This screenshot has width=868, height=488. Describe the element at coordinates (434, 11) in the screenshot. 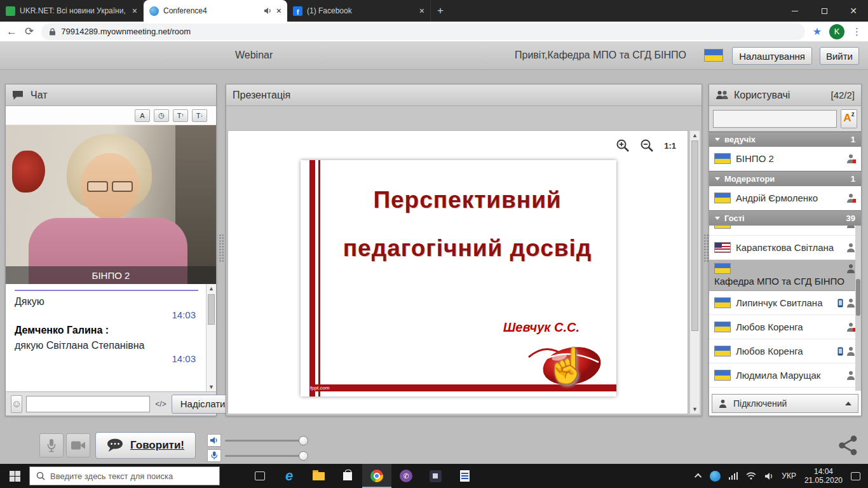

I see `browser-tab-bar: UKR.NET: Всі новини України, о × Confere…` at that location.